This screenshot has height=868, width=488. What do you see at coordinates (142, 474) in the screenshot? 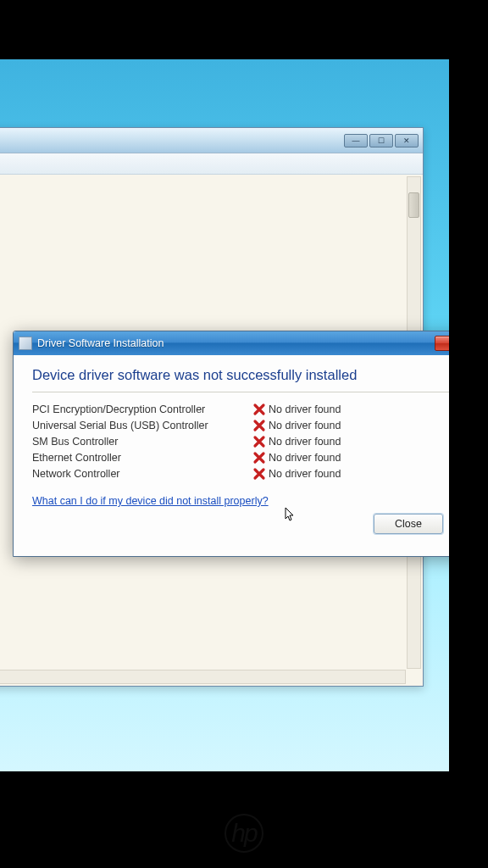
I see `device-name: Network Controller` at bounding box center [142, 474].